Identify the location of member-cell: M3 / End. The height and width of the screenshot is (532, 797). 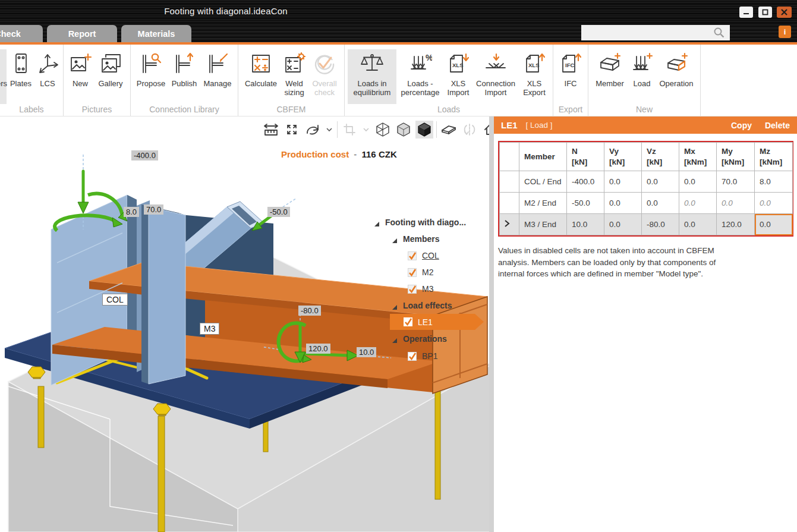
(543, 225).